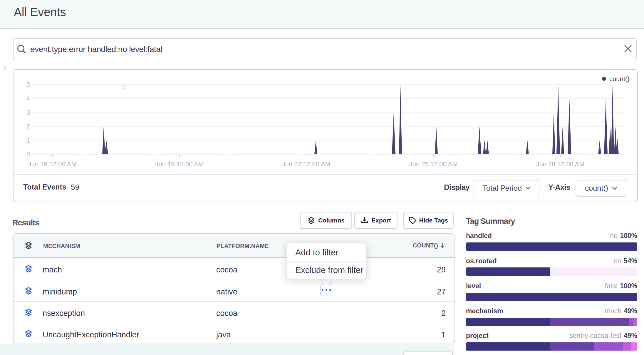 Image resolution: width=644 pixels, height=355 pixels. I want to click on svg-text: 0, so click(28, 154).